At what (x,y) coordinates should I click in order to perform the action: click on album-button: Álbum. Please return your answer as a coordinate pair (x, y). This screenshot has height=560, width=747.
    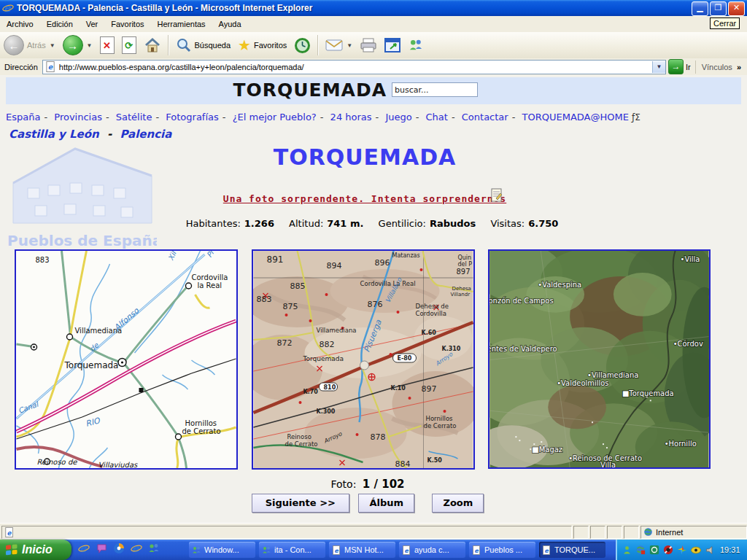
    Looking at the image, I should click on (387, 503).